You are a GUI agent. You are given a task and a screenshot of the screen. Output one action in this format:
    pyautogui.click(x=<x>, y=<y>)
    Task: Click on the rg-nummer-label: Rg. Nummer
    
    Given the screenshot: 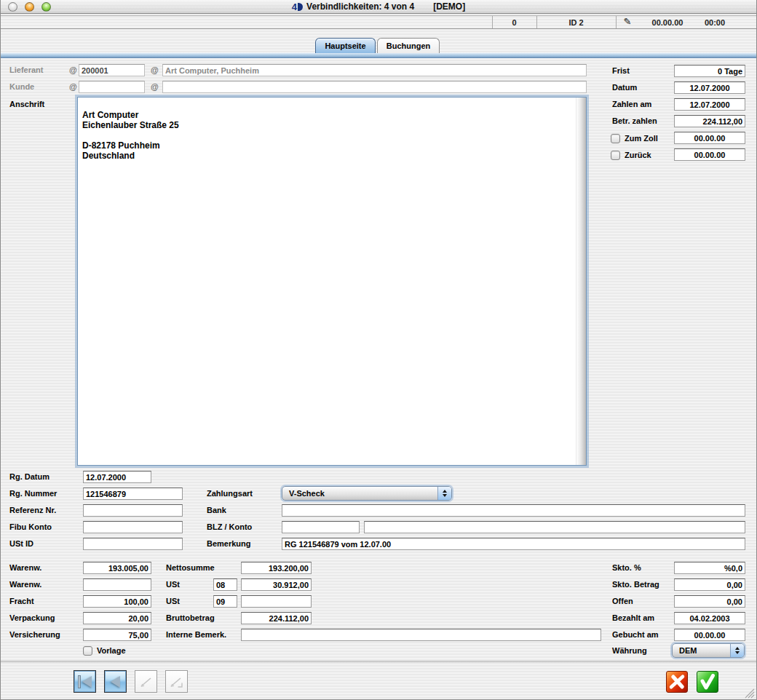 What is the action you would take?
    pyautogui.click(x=33, y=493)
    